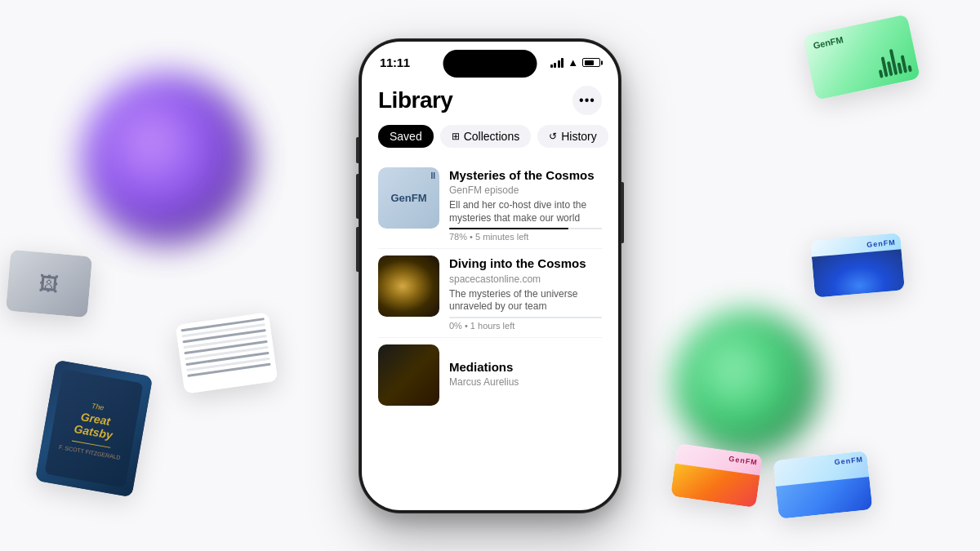 This screenshot has width=980, height=551. Describe the element at coordinates (490, 375) in the screenshot. I see `list-item: Mediations Marcus Aurelius` at that location.